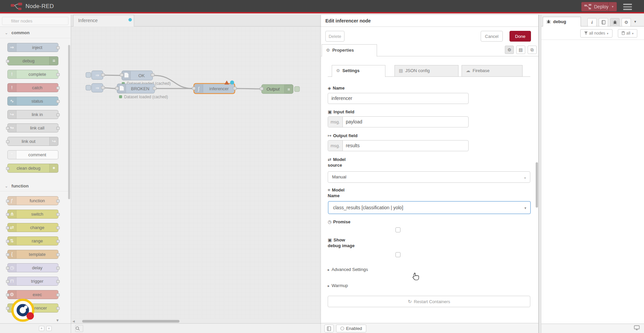  Describe the element at coordinates (521, 50) in the screenshot. I see `description-button: ▤` at that location.